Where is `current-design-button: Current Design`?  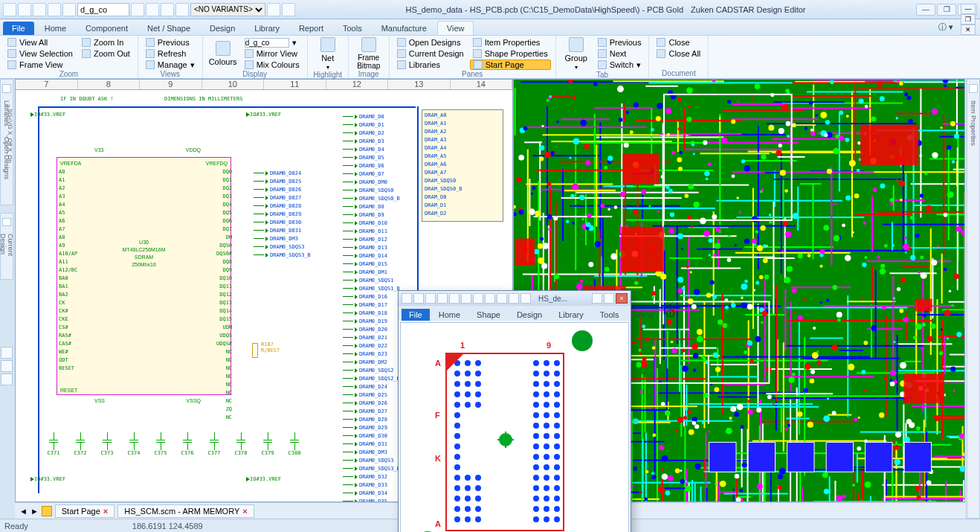
current-design-button: Current Design is located at coordinates (431, 54).